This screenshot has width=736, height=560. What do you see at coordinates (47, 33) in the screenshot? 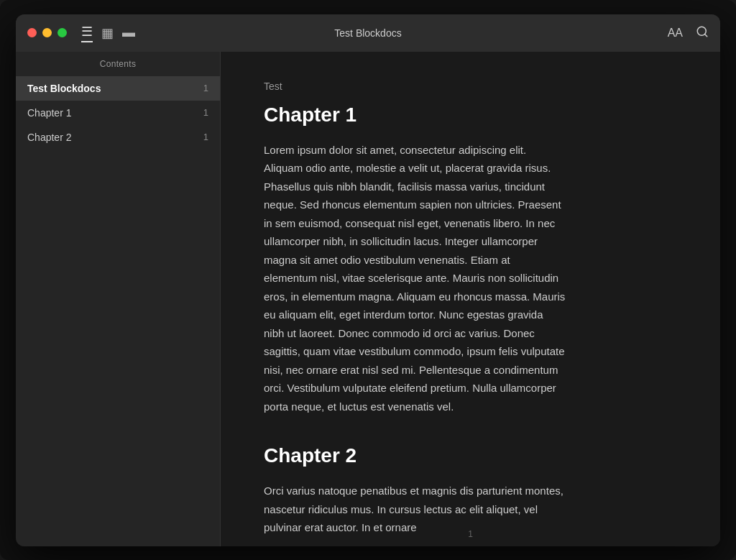
I see `minimize-button` at bounding box center [47, 33].